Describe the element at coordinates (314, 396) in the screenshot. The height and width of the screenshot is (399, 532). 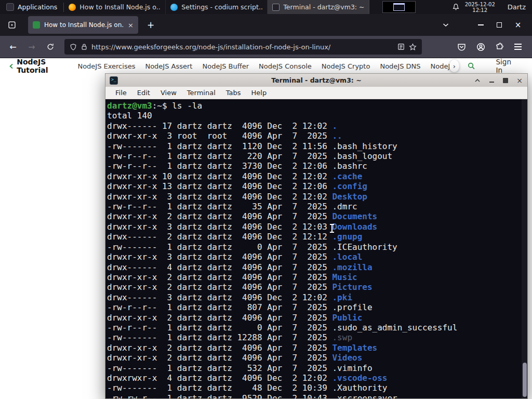
I see `terminal-line: -rw-rw-r-- 1 dartz dartz 9529 Dec 2 10:4…` at that location.